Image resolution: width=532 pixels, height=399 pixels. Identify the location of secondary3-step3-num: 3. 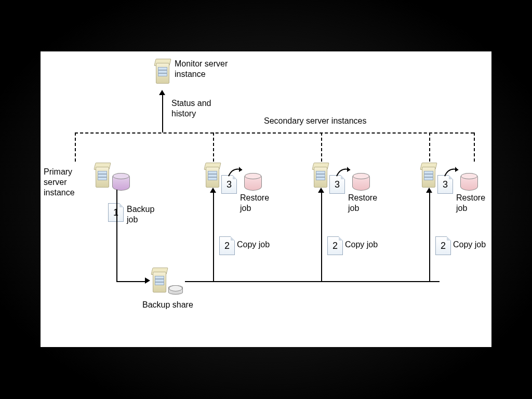
(445, 185).